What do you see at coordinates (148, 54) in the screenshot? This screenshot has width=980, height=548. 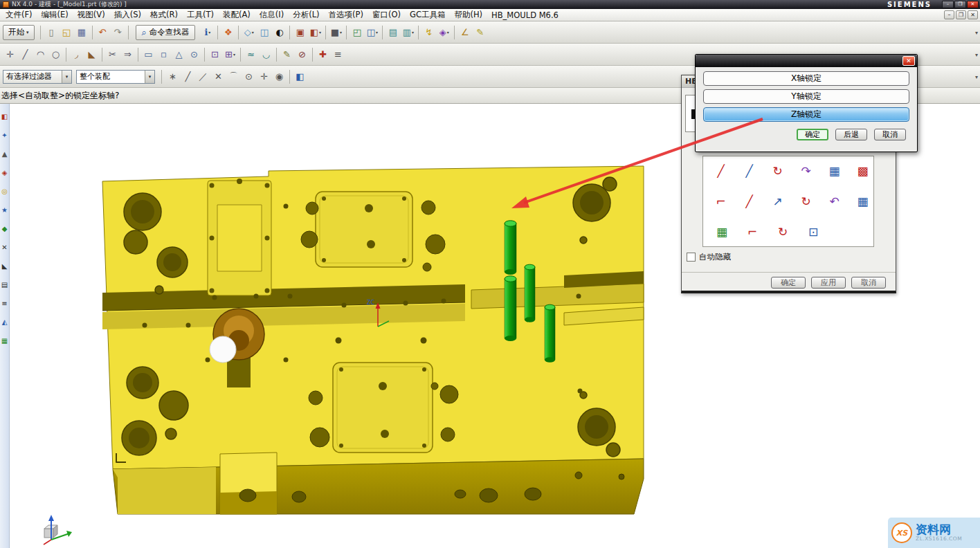 I see `pad-icon: ▭` at bounding box center [148, 54].